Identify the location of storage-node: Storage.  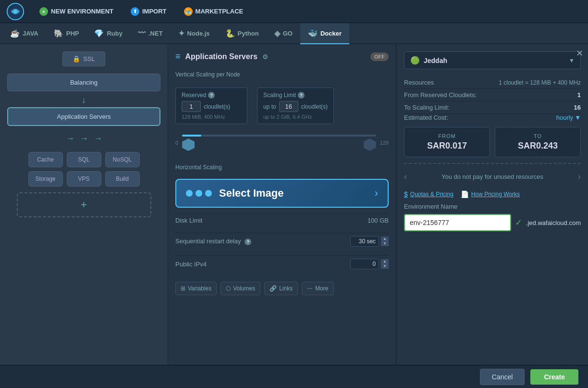
(46, 179).